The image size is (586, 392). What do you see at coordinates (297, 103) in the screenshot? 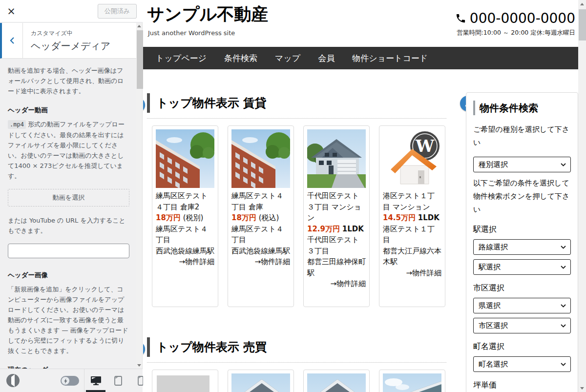
I see `rent-section-title: トップ物件表示 賃貸` at bounding box center [297, 103].